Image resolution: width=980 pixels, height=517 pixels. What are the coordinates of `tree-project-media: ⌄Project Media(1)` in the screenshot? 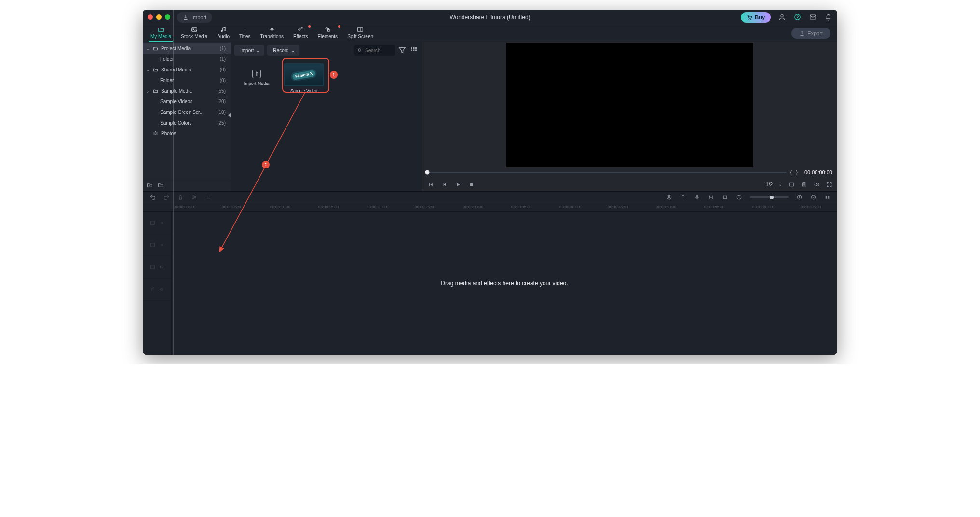 It's located at (187, 48).